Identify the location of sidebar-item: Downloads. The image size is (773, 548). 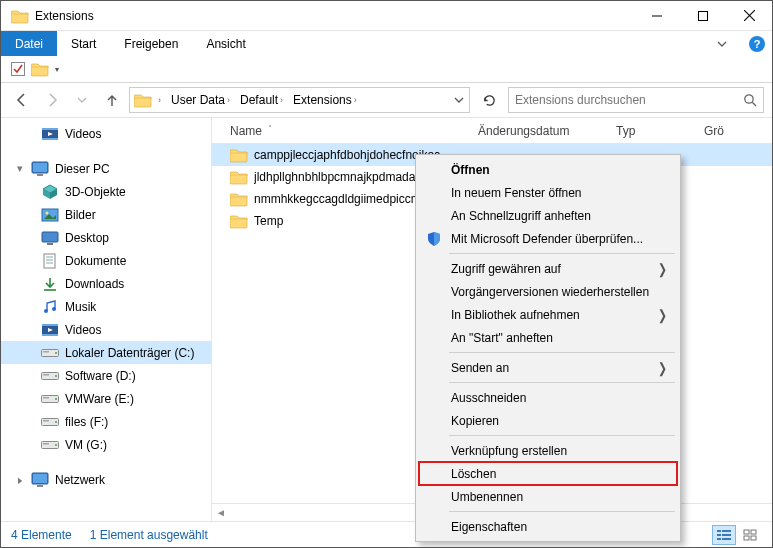
(106, 284).